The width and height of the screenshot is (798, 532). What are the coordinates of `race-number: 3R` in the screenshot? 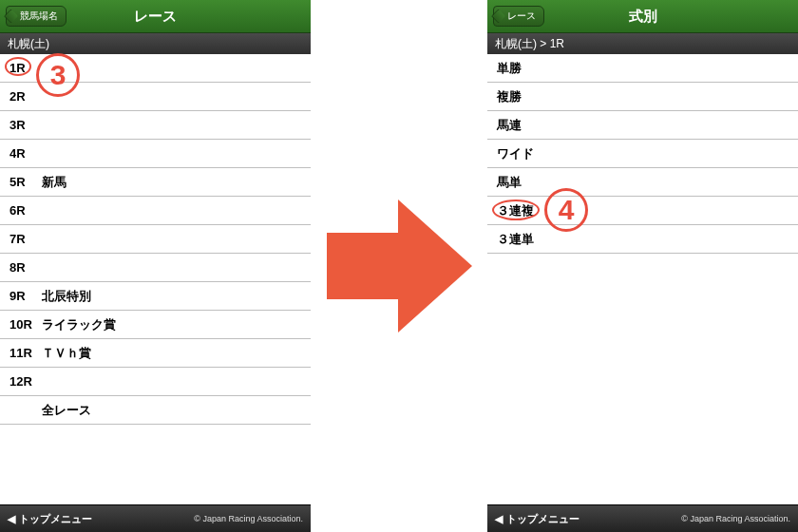 It's located at (26, 125).